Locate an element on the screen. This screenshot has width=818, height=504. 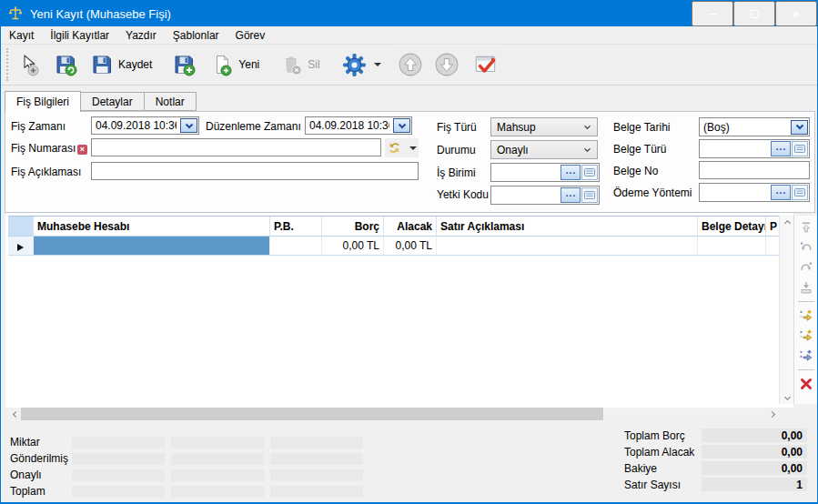
save-and-new-button is located at coordinates (184, 65).